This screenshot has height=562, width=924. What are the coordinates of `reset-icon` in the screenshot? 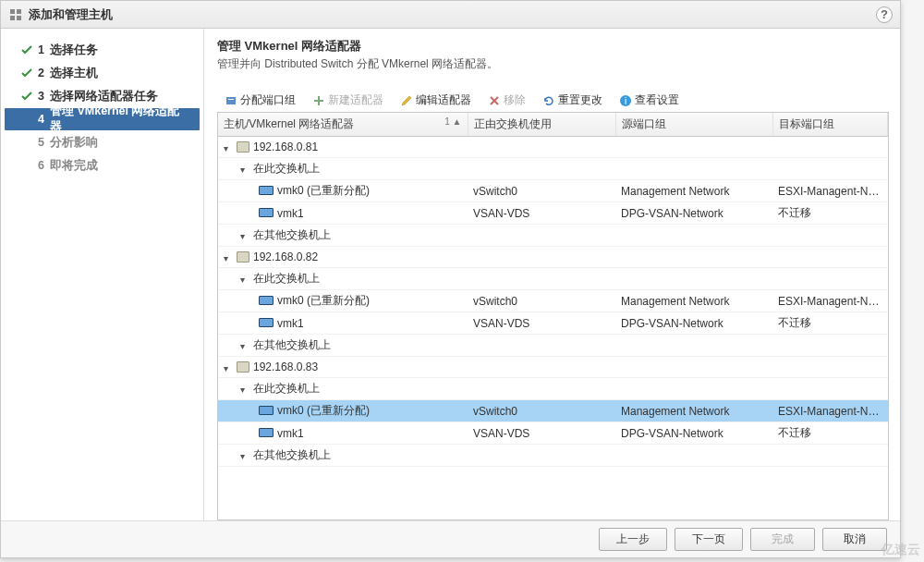 It's located at (549, 101).